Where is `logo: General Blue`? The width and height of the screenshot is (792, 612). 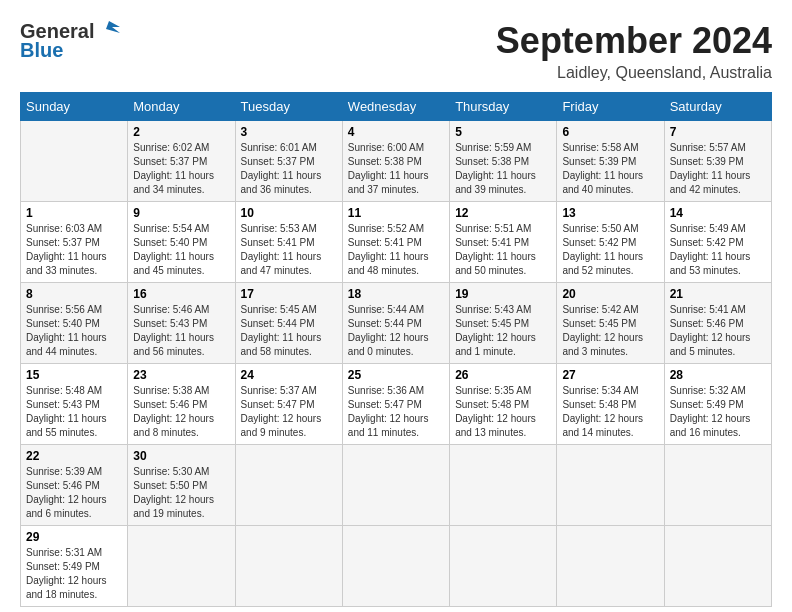 logo: General Blue is located at coordinates (70, 41).